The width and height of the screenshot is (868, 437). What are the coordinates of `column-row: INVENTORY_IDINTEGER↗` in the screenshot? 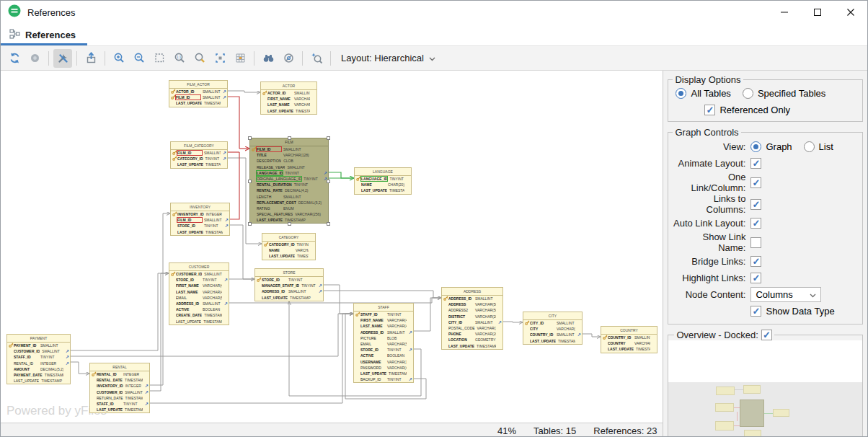 It's located at (120, 386).